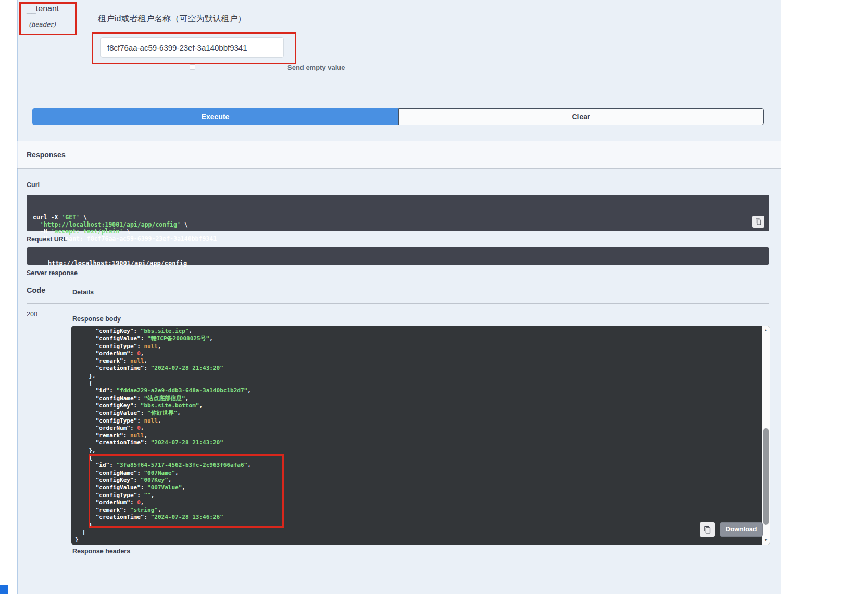  I want to click on response-copy-button, so click(707, 529).